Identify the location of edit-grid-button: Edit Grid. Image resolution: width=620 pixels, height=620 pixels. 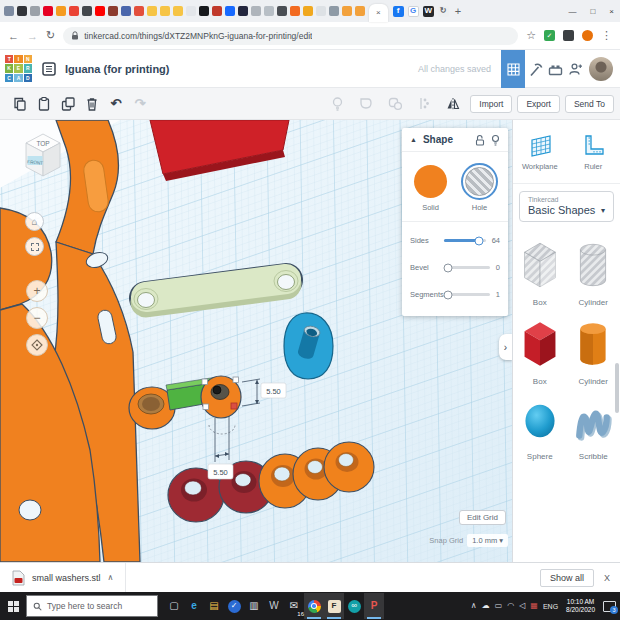
(482, 518).